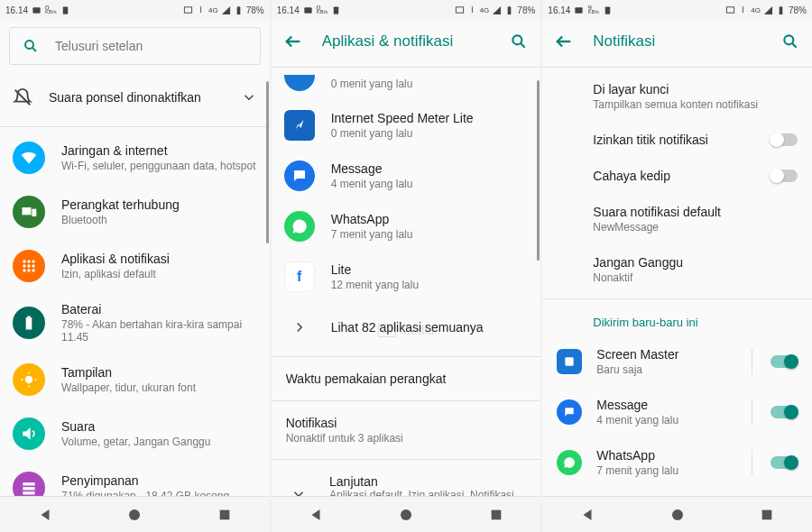  What do you see at coordinates (784, 412) in the screenshot?
I see `switch-message` at bounding box center [784, 412].